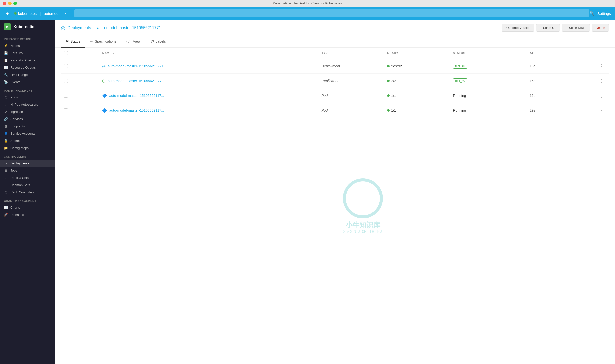 This screenshot has width=615, height=364. I want to click on row3-checkbox, so click(66, 96).